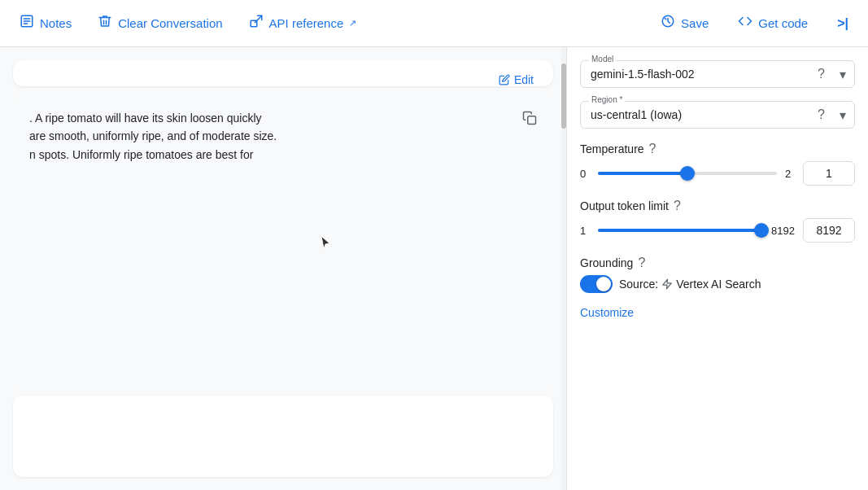 This screenshot has height=490, width=868. I want to click on save-icon, so click(668, 23).